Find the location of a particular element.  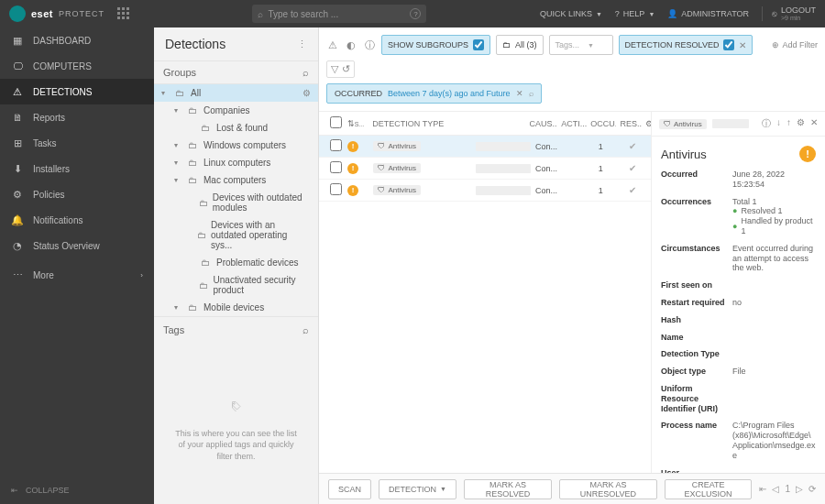

column-detection-type: DETECTION TYPE is located at coordinates (418, 124).